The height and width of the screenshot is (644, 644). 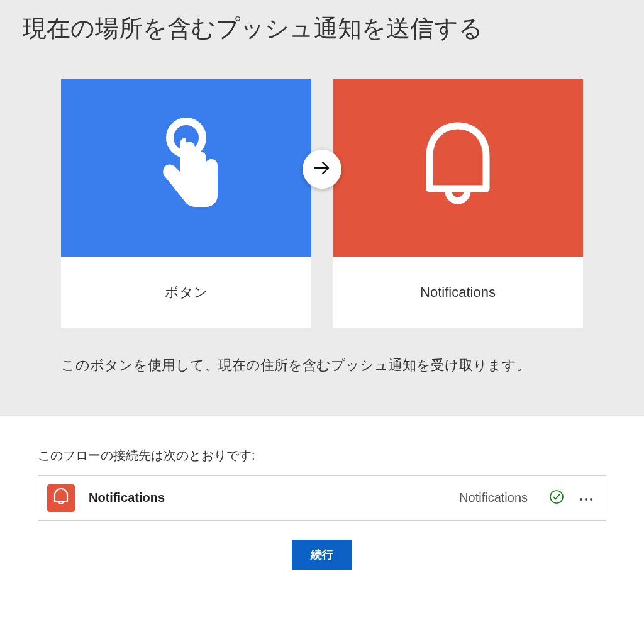 What do you see at coordinates (322, 555) in the screenshot?
I see `continue-button: 続行` at bounding box center [322, 555].